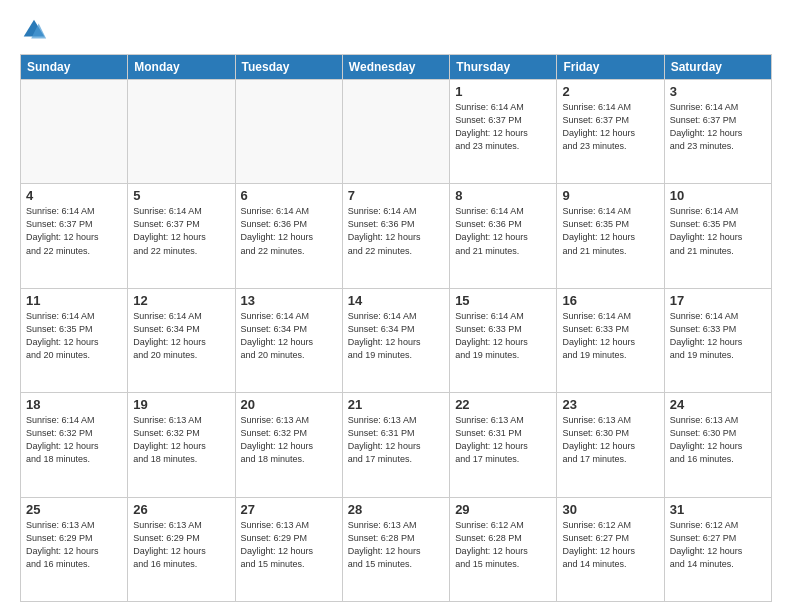 Image resolution: width=792 pixels, height=612 pixels. What do you see at coordinates (718, 92) in the screenshot?
I see `day-number: 3` at bounding box center [718, 92].